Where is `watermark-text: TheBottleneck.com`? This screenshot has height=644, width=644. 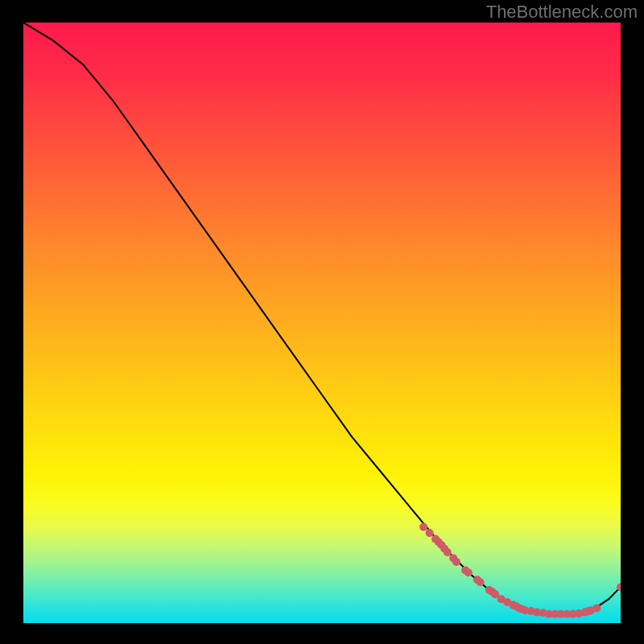
watermark-text: TheBottleneck.com is located at coordinates (562, 12).